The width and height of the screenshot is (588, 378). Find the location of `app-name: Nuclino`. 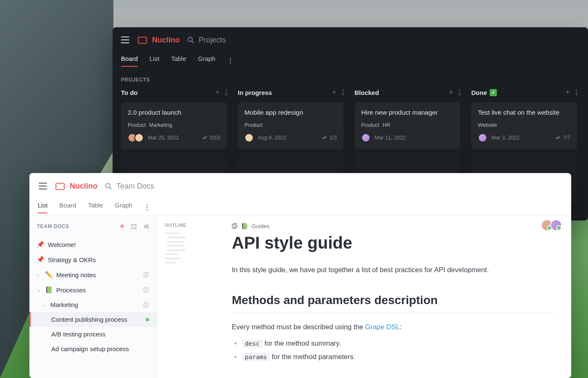

app-name: Nuclino is located at coordinates (84, 186).